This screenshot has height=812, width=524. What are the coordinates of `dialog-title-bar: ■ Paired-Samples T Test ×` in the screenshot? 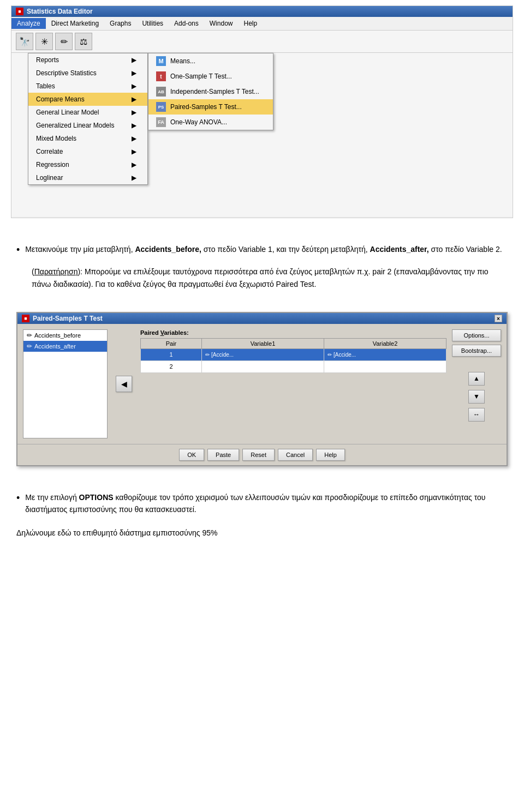 It's located at (262, 318).